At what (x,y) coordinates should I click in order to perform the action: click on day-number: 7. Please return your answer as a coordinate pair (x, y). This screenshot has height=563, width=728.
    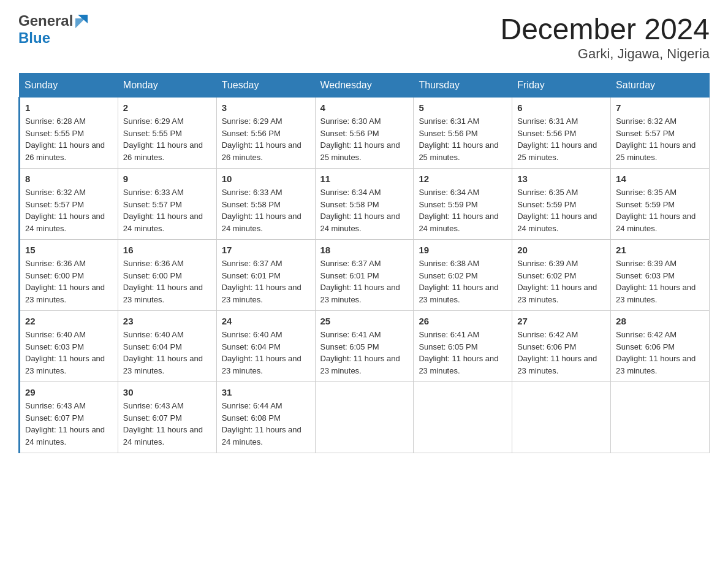
    Looking at the image, I should click on (660, 108).